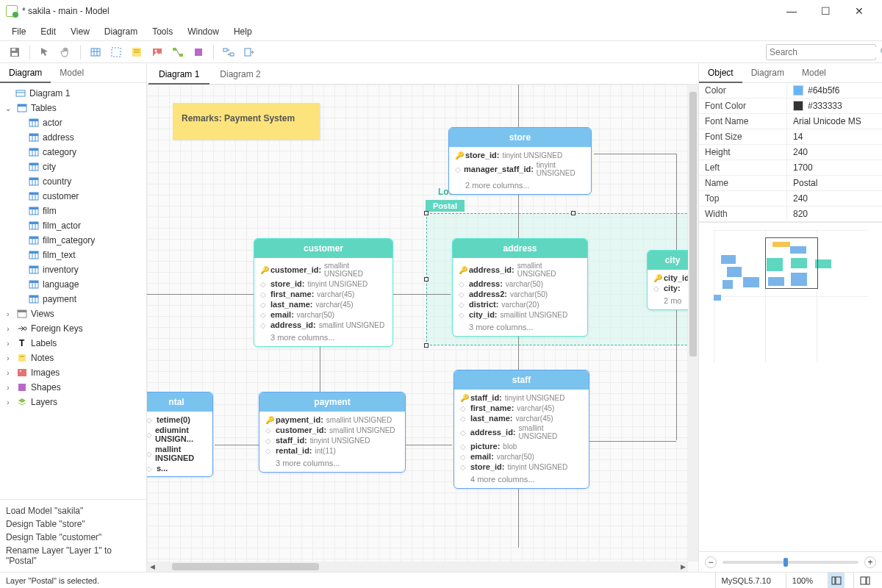 Image resolution: width=882 pixels, height=588 pixels. I want to click on shape-tool, so click(198, 52).